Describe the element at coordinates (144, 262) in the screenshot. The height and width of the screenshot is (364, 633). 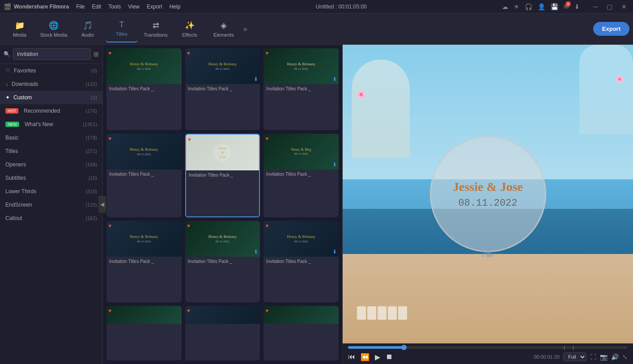
I see `thumb-card-7: ♥ Henry & Brittany08.11.2022 Invitation …` at that location.